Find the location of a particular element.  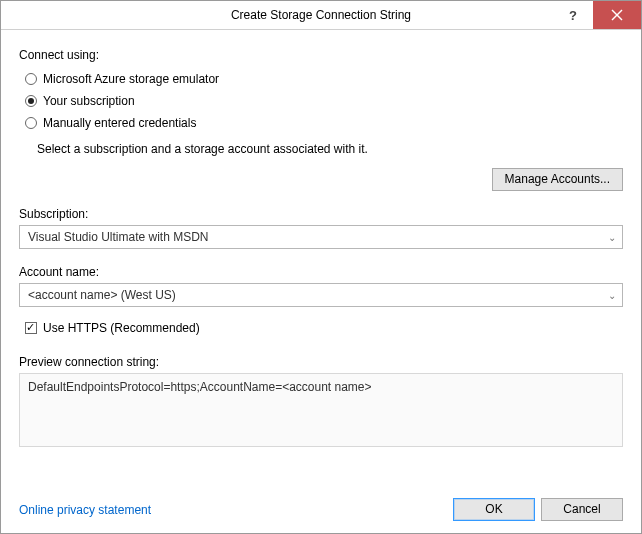

close-button is located at coordinates (617, 15).